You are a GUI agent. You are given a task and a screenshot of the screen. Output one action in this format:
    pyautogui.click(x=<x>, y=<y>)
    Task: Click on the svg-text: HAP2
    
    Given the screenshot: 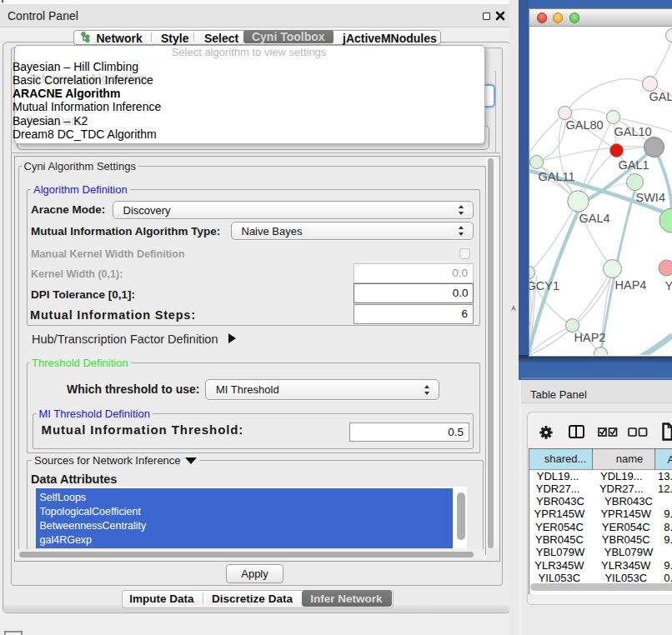 What is the action you would take?
    pyautogui.click(x=589, y=337)
    